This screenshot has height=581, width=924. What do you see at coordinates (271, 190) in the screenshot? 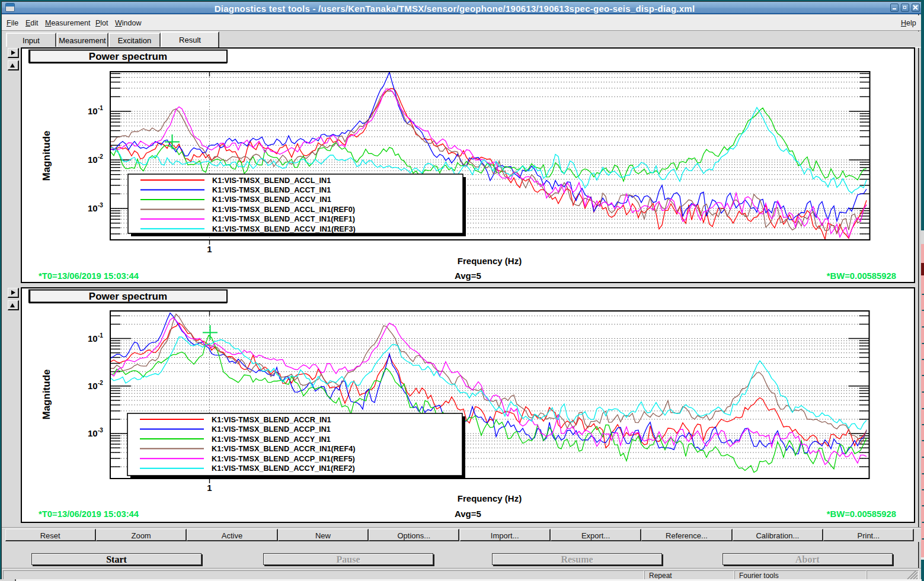
I see `svg-text: K1:VIS-TMSX_BLEND_ACCT_IN1` at bounding box center [271, 190].